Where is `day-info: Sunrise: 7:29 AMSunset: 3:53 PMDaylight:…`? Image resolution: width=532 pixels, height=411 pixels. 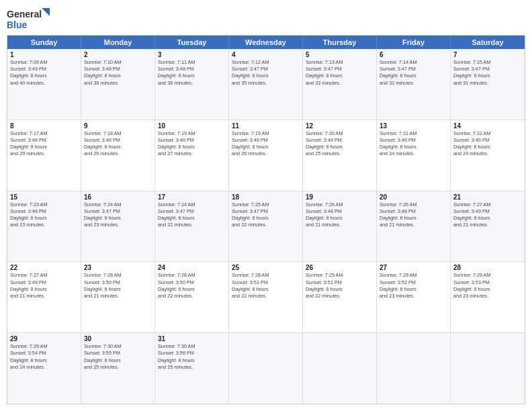
day-info: Sunrise: 7:29 AMSunset: 3:53 PMDaylight:… is located at coordinates (488, 286).